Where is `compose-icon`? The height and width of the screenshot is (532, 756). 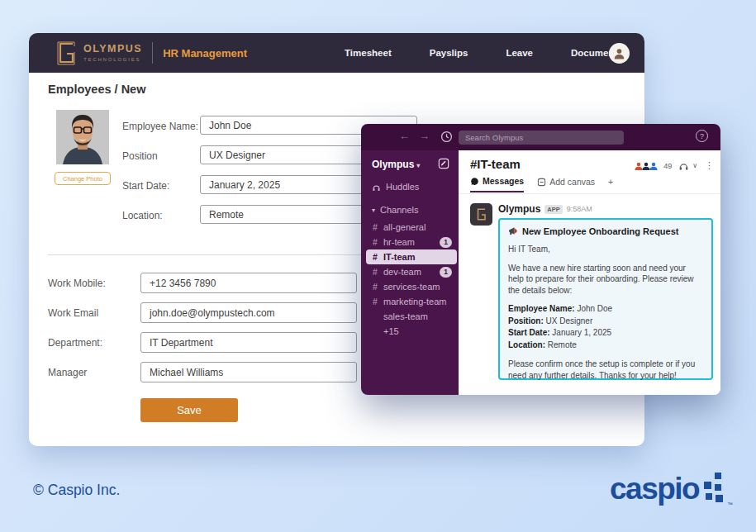 compose-icon is located at coordinates (444, 165).